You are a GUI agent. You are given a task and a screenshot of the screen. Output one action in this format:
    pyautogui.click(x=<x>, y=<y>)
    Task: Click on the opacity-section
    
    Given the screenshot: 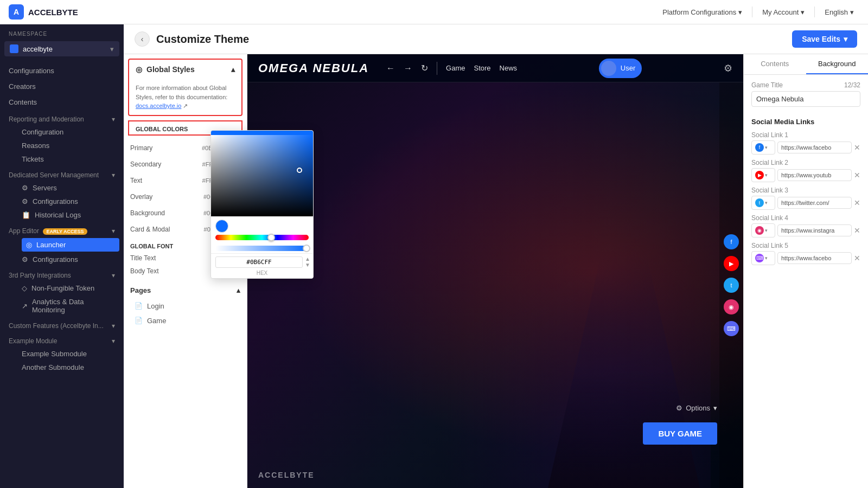 What is the action you would take?
    pyautogui.click(x=262, y=249)
    